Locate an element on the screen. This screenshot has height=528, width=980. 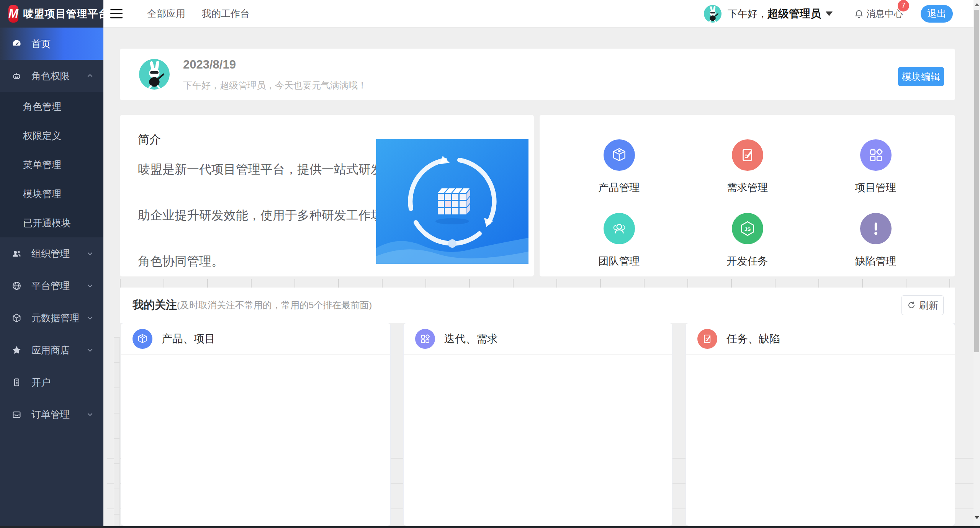
edit-doc-icon is located at coordinates (748, 155).